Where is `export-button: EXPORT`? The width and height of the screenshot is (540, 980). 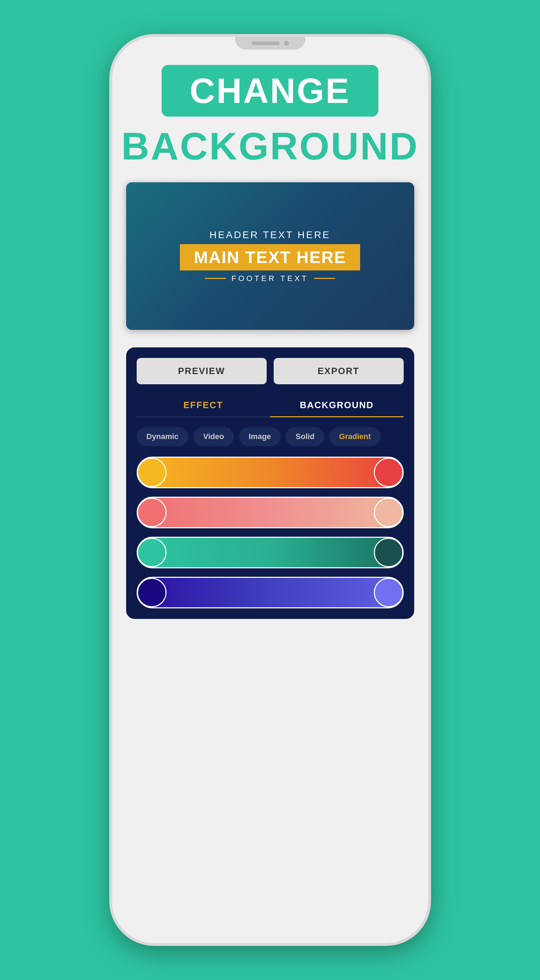 export-button: EXPORT is located at coordinates (339, 371).